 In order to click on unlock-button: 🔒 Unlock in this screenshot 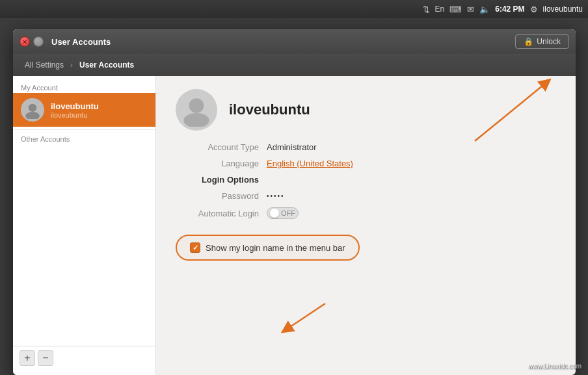, I will do `click(542, 42)`.